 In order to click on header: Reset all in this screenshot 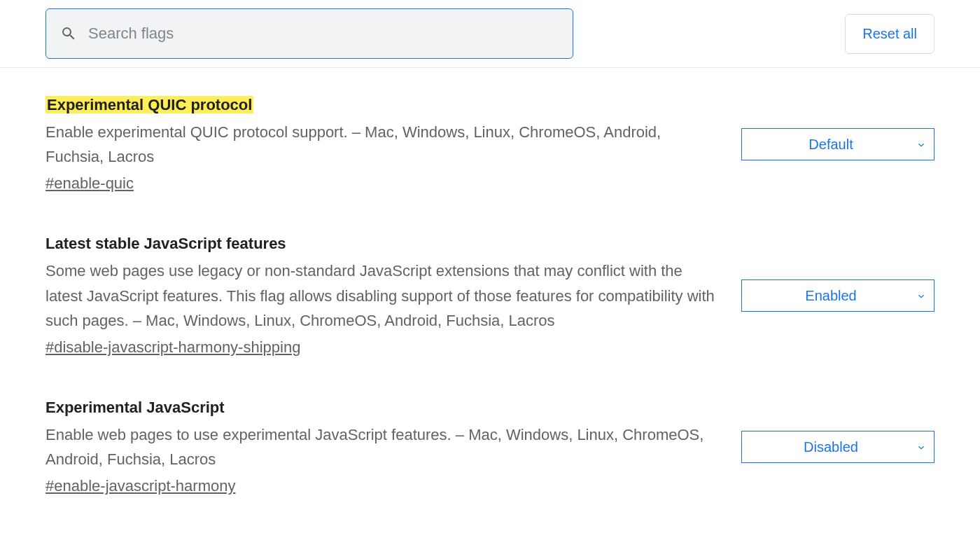, I will do `click(490, 34)`.